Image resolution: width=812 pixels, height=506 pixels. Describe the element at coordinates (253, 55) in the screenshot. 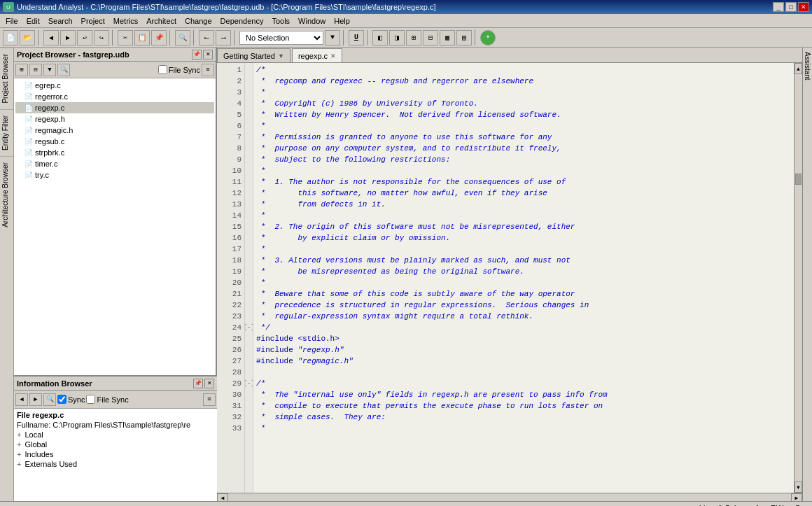

I see `tab-getting-started: Getting Started ▼` at that location.